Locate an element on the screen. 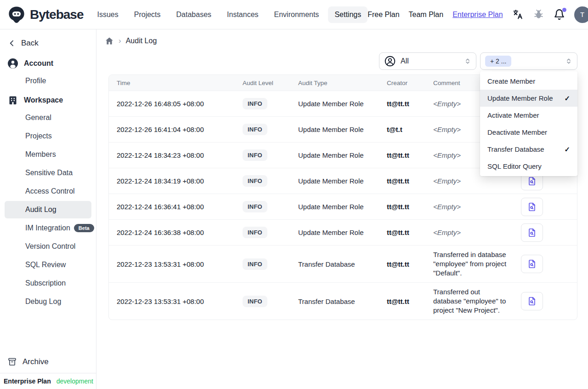 This screenshot has width=588, height=389. chevron-left-icon is located at coordinates (12, 43).